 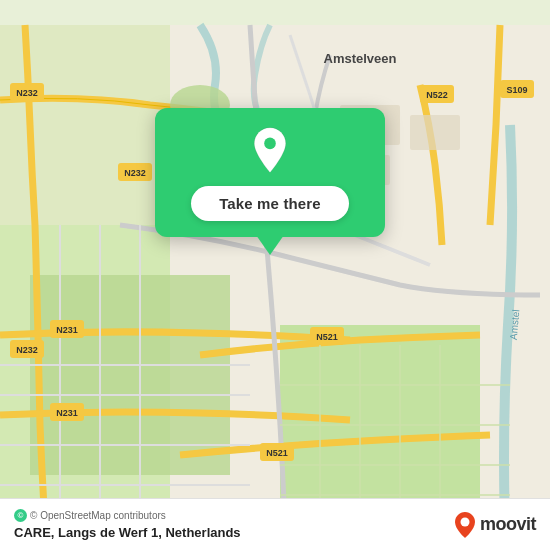 I want to click on svg-text: Amstelveen, so click(x=360, y=58).